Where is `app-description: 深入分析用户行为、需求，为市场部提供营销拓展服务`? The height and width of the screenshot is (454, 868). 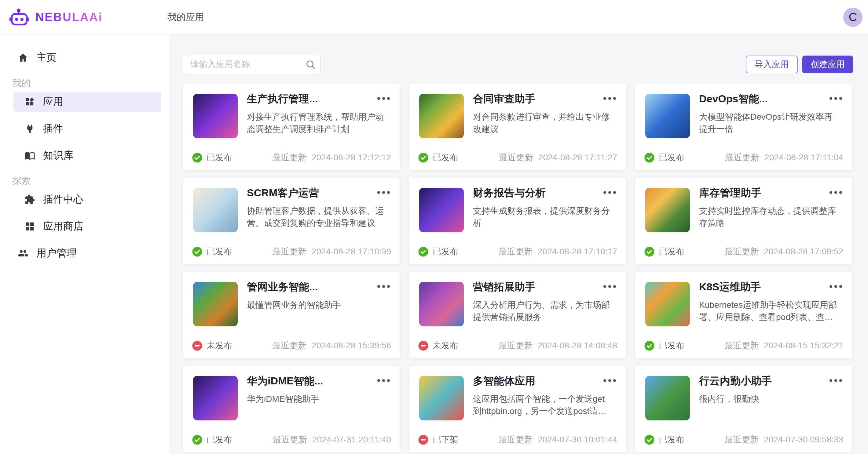 app-description: 深入分析用户行为、需求，为市场部提供营销拓展服务 is located at coordinates (543, 311).